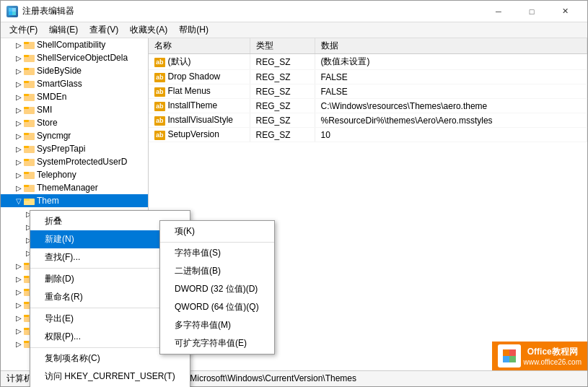 The image size is (588, 387). What do you see at coordinates (451, 46) in the screenshot?
I see `col-data: 数据` at bounding box center [451, 46].